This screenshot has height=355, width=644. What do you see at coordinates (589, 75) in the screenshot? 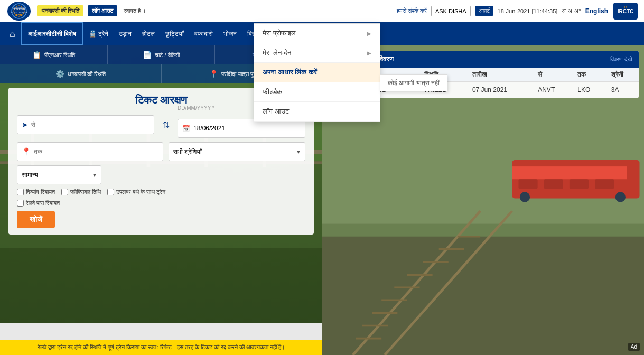
I see `col-to: तक` at bounding box center [589, 75].